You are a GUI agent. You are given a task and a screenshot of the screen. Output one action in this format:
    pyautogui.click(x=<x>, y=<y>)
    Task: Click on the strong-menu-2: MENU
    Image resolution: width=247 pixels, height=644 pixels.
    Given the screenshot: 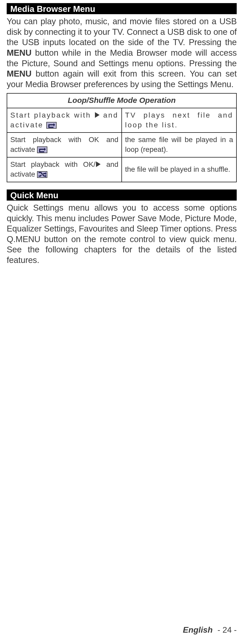 What is the action you would take?
    pyautogui.click(x=19, y=74)
    